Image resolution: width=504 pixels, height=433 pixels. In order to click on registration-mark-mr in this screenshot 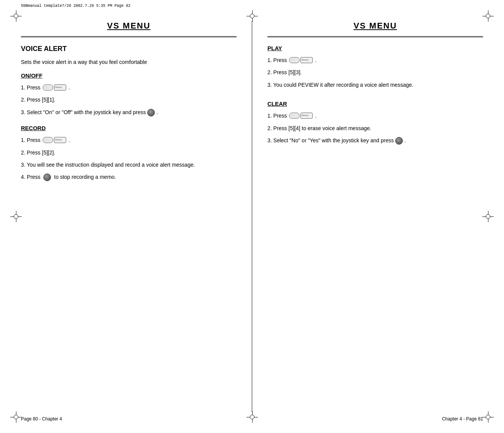, I will do `click(488, 216)`.